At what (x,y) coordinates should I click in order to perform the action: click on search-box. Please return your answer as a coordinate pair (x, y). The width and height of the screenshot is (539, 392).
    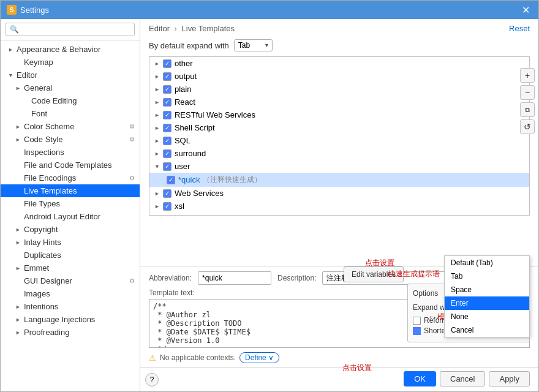
    Looking at the image, I should click on (70, 29).